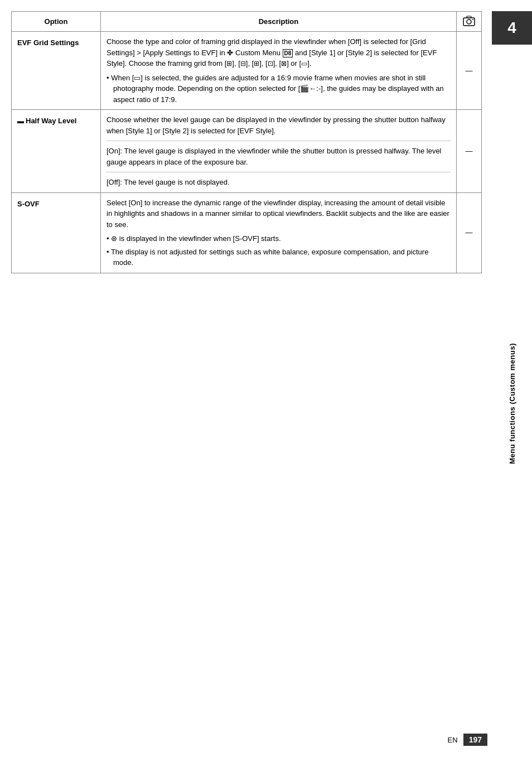 This screenshot has height=757, width=532. Describe the element at coordinates (279, 239) in the screenshot. I see `desc-sovf-bullet-1: • ⊛ is displayed in the viewfinder when …` at that location.